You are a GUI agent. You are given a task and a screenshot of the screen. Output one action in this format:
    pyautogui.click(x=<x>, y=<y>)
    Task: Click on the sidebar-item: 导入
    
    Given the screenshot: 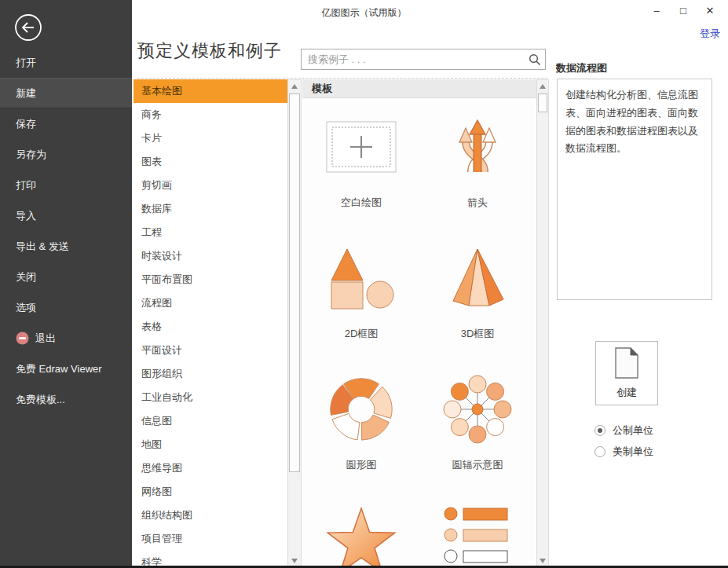 What is the action you would take?
    pyautogui.click(x=66, y=215)
    